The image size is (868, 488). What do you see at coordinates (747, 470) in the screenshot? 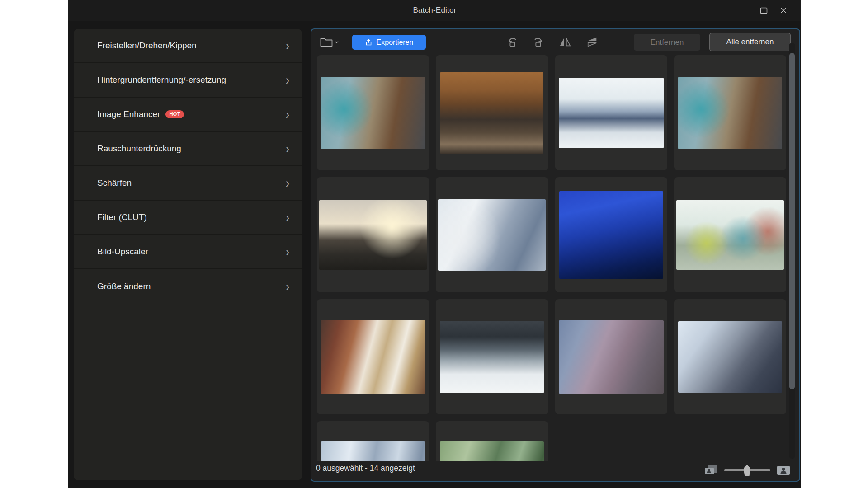
I see `slider-thumb` at bounding box center [747, 470].